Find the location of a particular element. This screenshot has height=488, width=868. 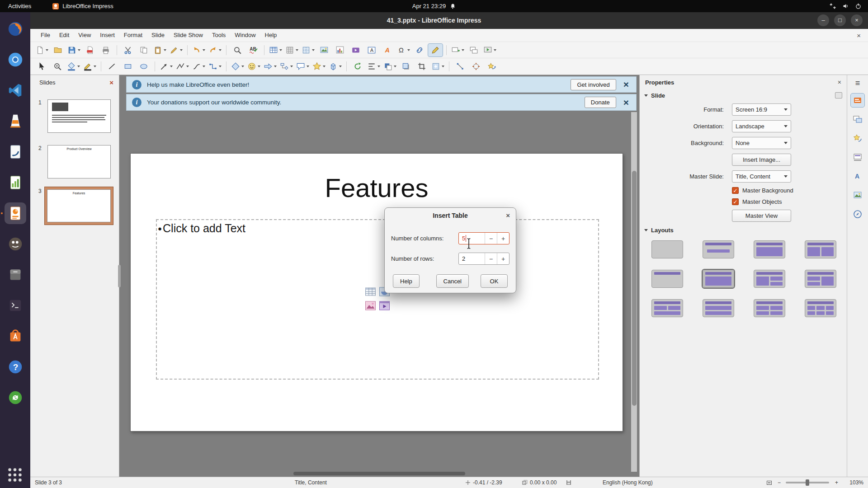

layouts-section-header: Layouts is located at coordinates (743, 230).